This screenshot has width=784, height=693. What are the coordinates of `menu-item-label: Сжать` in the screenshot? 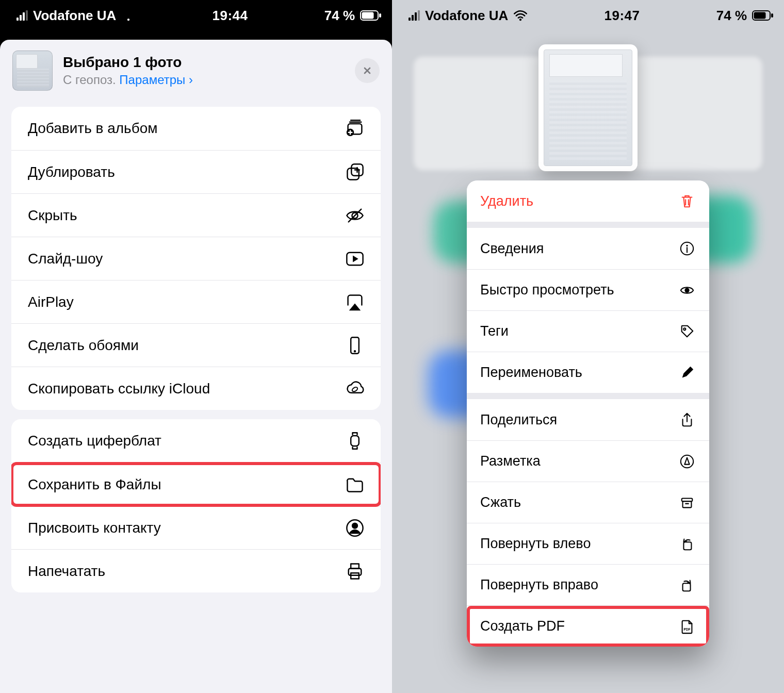 It's located at (500, 502).